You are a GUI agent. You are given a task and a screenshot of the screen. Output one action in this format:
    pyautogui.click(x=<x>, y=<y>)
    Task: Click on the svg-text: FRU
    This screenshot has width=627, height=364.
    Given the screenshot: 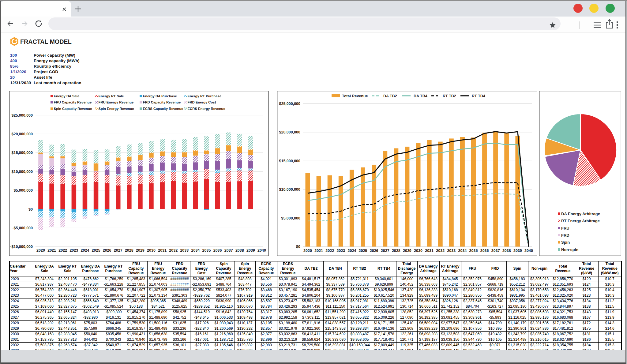 What is the action you would take?
    pyautogui.click(x=565, y=228)
    